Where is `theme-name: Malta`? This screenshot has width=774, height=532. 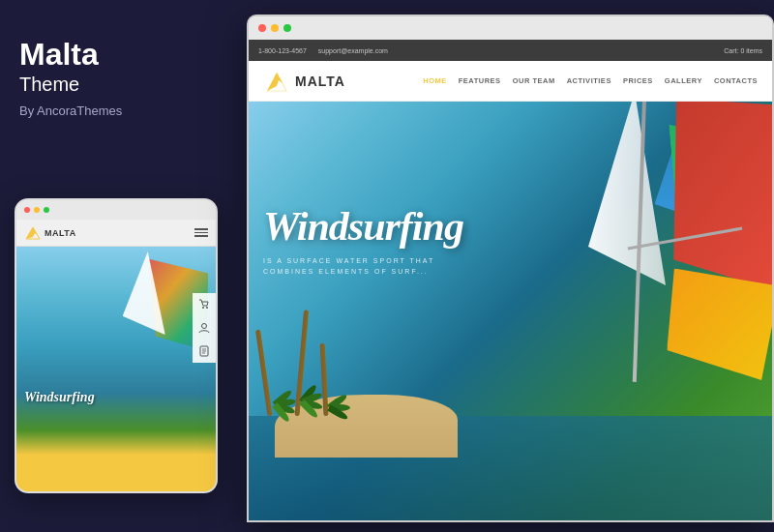
theme-name: Malta is located at coordinates (116, 54).